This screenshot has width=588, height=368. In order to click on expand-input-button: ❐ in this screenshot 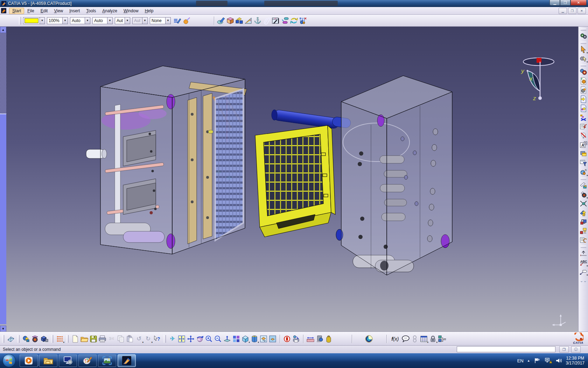, I will do `click(564, 349)`.